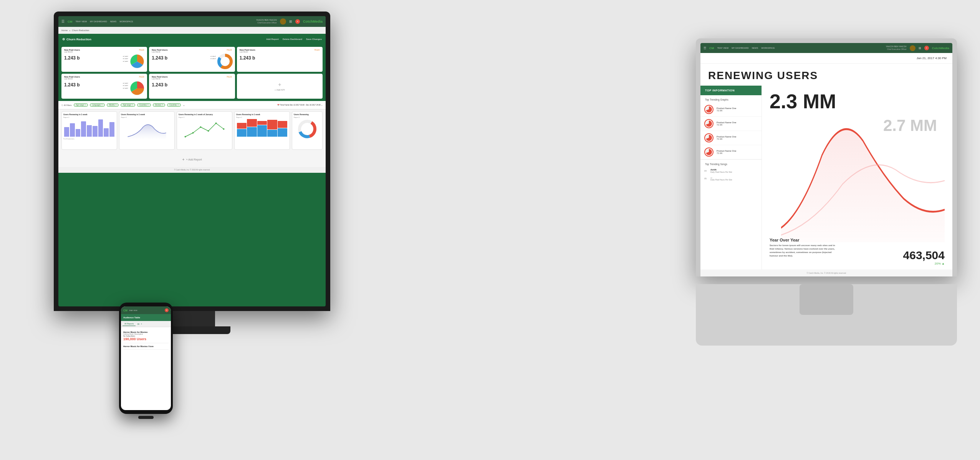 The image size is (980, 460). What do you see at coordinates (912, 48) in the screenshot?
I see `laptop-avatar` at bounding box center [912, 48].